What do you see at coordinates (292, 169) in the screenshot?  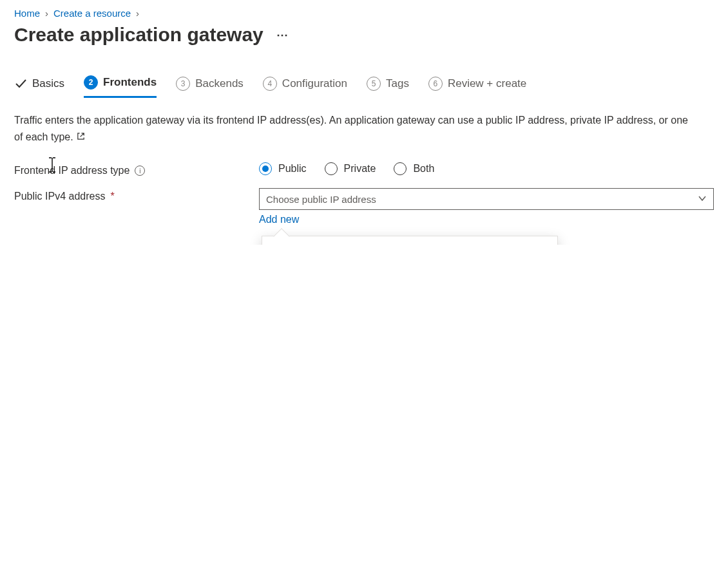 I see `radio-label: Public` at bounding box center [292, 169].